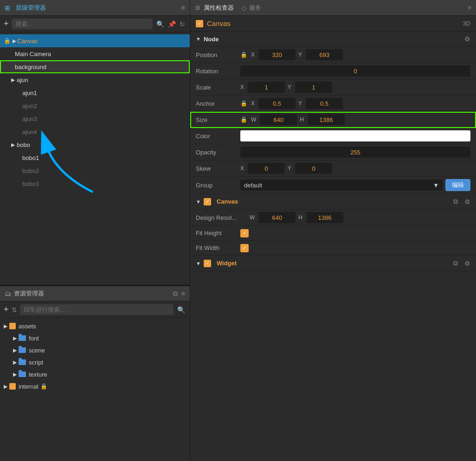  Describe the element at coordinates (95, 374) in the screenshot. I see `asset-item-texture: ▶ texture` at that location.